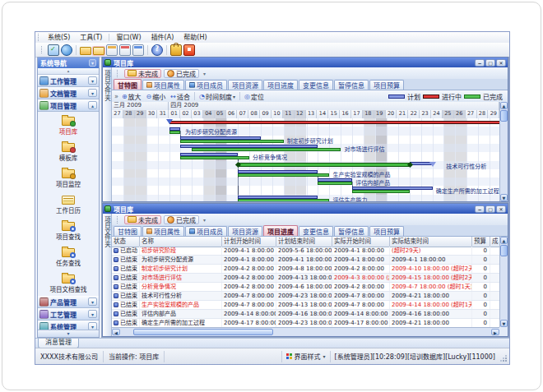 Image resolution: width=543 pixels, height=392 pixels. I want to click on table-tab-4: 项目进度, so click(281, 230).